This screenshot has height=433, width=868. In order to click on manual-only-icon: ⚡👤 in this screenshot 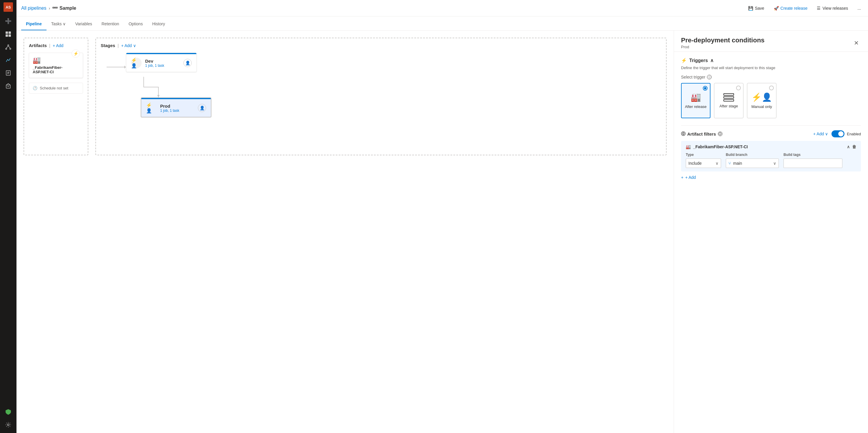, I will do `click(762, 97)`.